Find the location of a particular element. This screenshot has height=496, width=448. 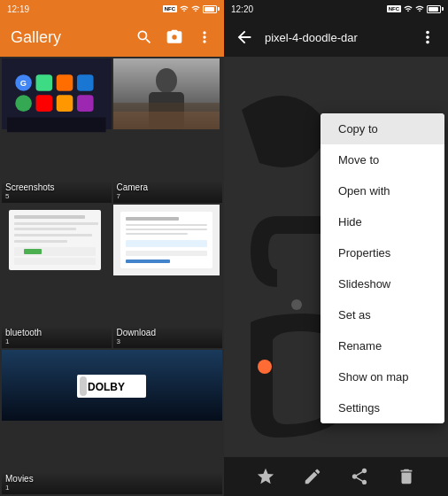

status-icons-right: NFC is located at coordinates (414, 9).